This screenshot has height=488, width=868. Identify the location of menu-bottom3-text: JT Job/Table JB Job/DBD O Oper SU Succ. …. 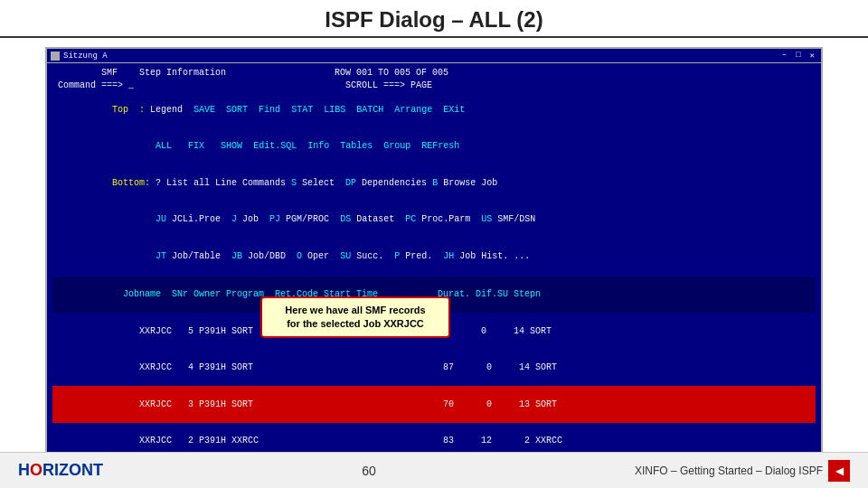
(318, 257).